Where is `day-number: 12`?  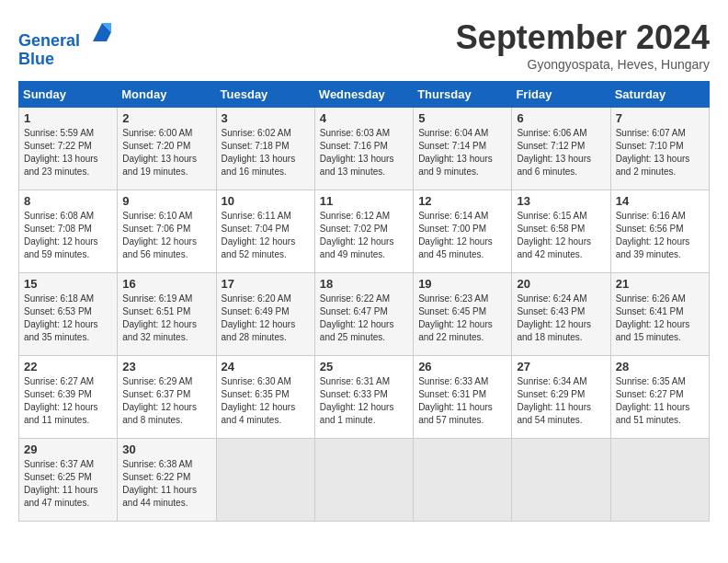
day-number: 12 is located at coordinates (462, 201).